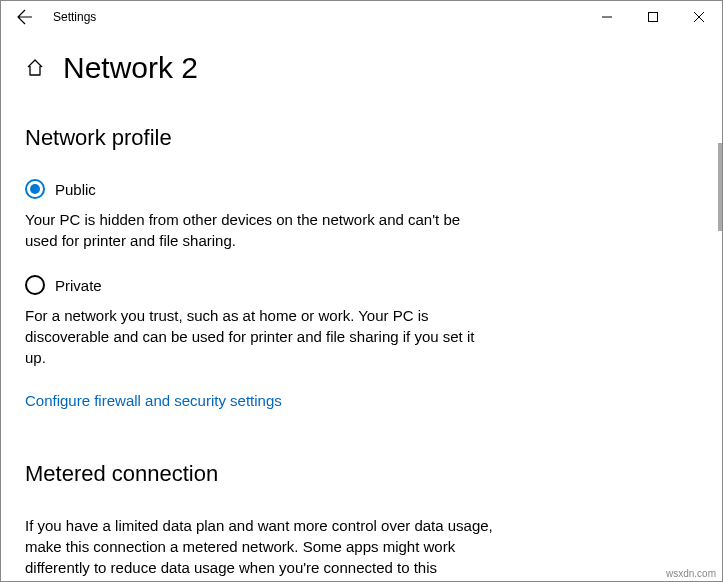 The image size is (723, 582). I want to click on radio-public: Public, so click(362, 189).